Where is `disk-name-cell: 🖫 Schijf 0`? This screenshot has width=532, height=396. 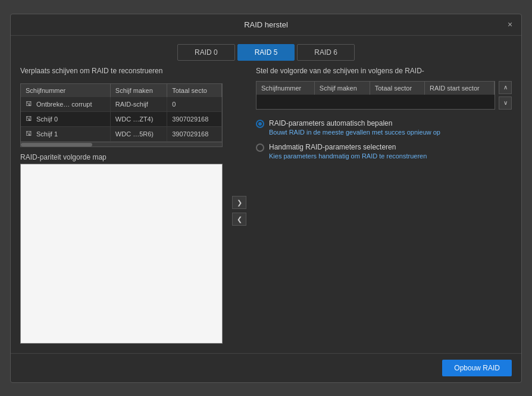 disk-name-cell: 🖫 Schijf 0 is located at coordinates (65, 119).